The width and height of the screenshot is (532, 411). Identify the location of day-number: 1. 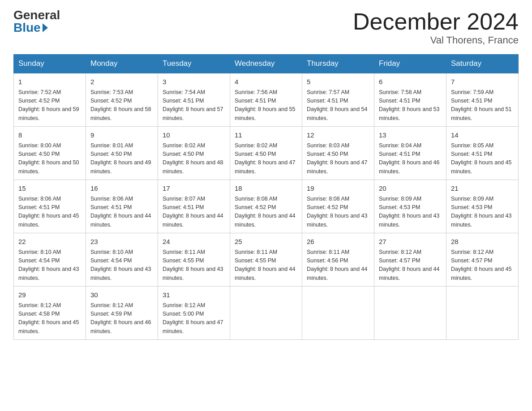
(50, 82).